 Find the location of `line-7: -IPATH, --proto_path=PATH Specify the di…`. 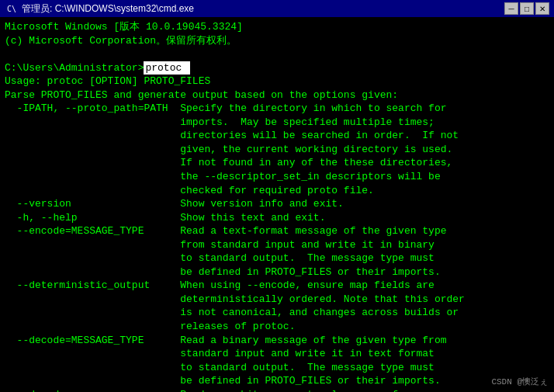

line-7: -IPATH, --proto_path=PATH Specify the di… is located at coordinates (277, 109).